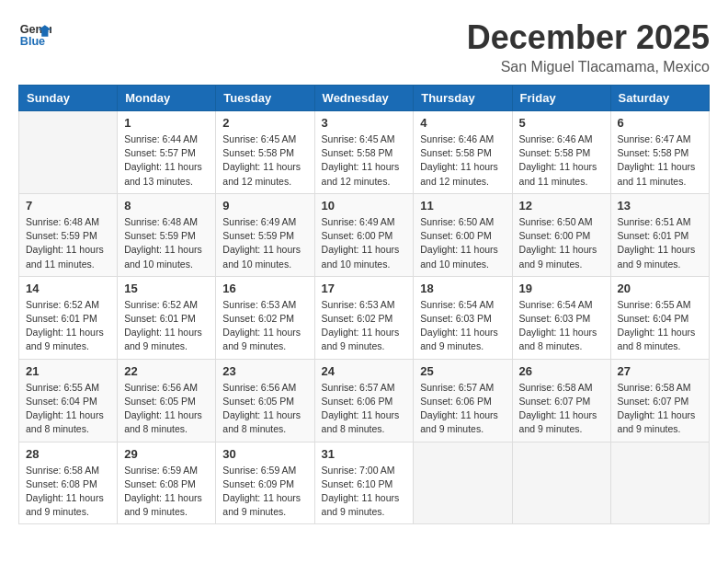  I want to click on calendar-cell: 10Sunrise: 6:49 AMSunset: 6:00 PMDayligh…, so click(364, 235).